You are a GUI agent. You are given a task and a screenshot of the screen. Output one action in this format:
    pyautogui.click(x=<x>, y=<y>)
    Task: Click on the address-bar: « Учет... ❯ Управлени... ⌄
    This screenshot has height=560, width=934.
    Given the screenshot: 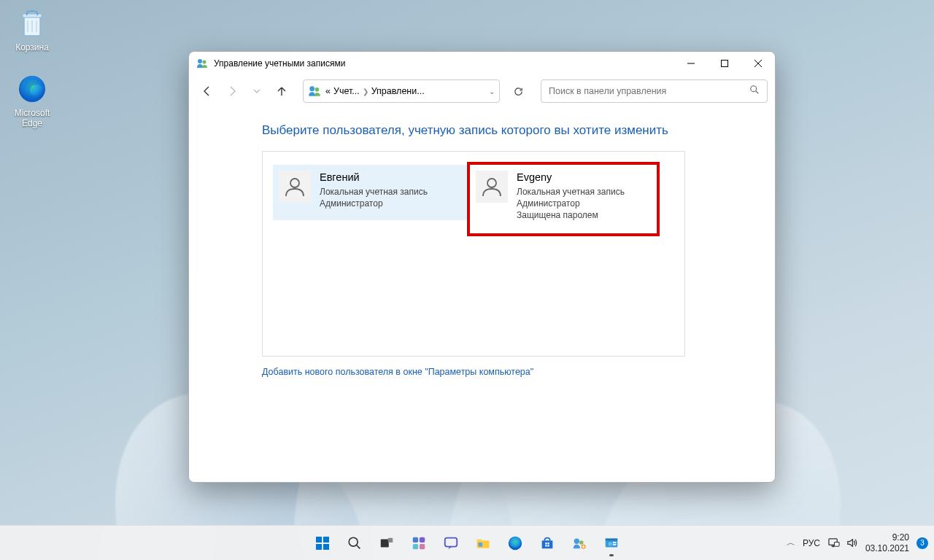 What is the action you would take?
    pyautogui.click(x=401, y=91)
    